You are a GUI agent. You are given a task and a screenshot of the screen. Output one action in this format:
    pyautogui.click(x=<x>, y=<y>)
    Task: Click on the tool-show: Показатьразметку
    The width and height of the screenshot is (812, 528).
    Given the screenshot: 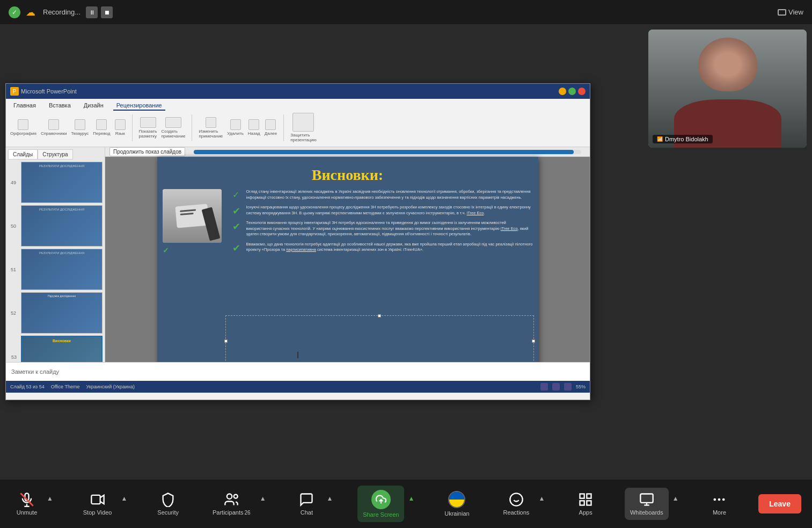 What is the action you would take?
    pyautogui.click(x=148, y=128)
    